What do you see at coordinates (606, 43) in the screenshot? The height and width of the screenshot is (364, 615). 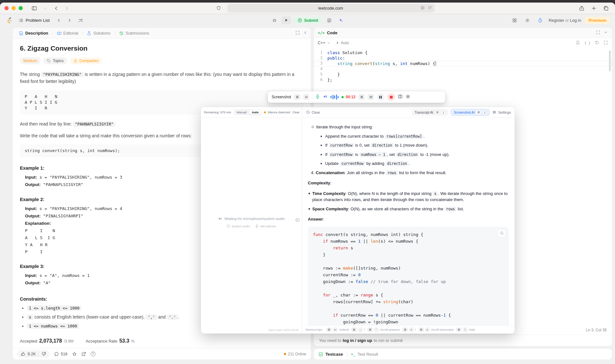 I see `fullscreen-editor-icon` at bounding box center [606, 43].